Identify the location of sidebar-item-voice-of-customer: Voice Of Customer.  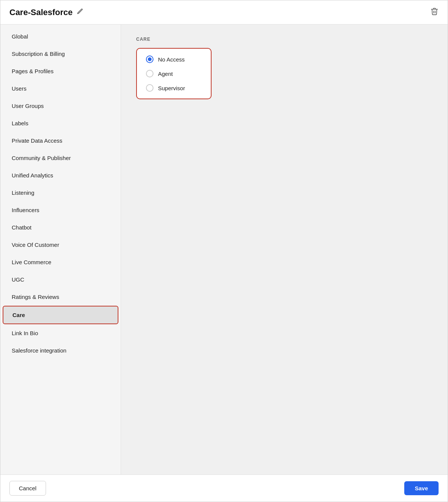
(60, 245).